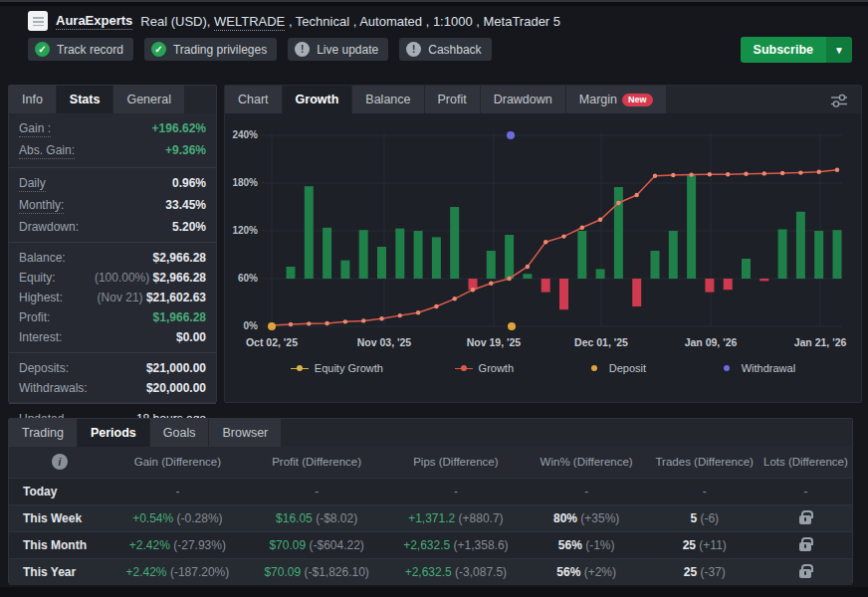  I want to click on tab-general: General, so click(149, 100).